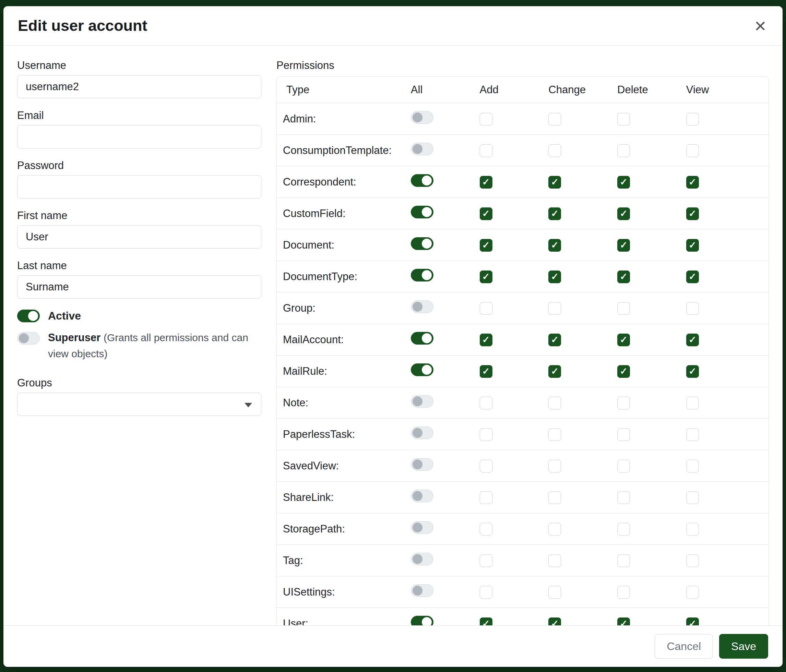 Image resolution: width=786 pixels, height=672 pixels. Describe the element at coordinates (139, 86) in the screenshot. I see `username-input` at that location.